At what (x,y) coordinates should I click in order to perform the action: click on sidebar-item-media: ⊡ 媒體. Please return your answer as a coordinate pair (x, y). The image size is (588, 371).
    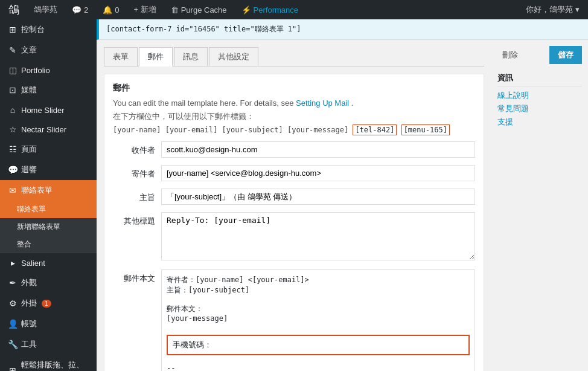
    Looking at the image, I should click on (48, 90).